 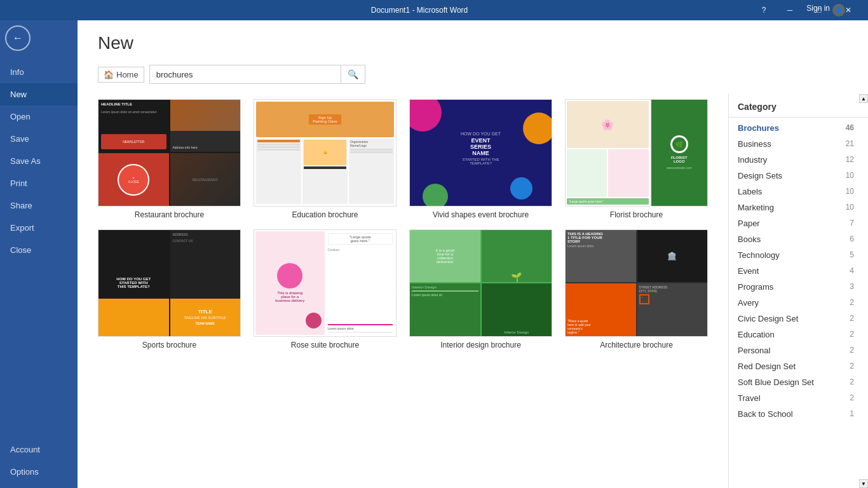 I want to click on sign-in-button: Sign in, so click(x=818, y=8).